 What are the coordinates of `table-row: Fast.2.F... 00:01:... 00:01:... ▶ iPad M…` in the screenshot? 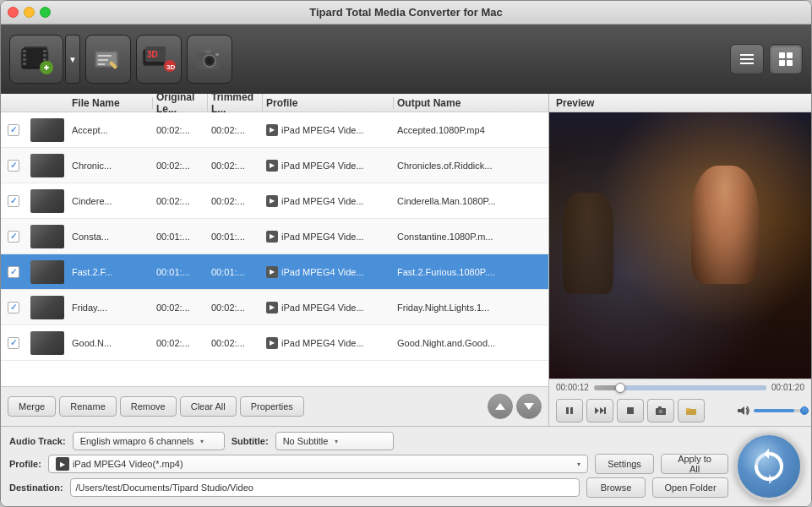 It's located at (275, 272).